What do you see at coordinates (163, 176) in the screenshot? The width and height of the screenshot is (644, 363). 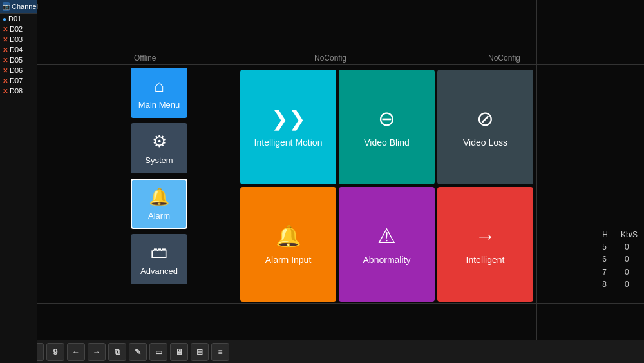 I see `menu-panel: ⌂ Main Menu ⚙ System 🔔 Alarm 🗃 Advanced` at bounding box center [163, 176].